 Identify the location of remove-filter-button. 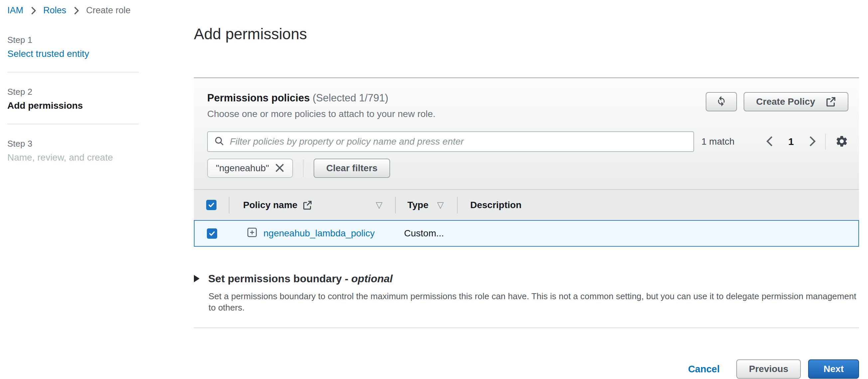
(280, 168).